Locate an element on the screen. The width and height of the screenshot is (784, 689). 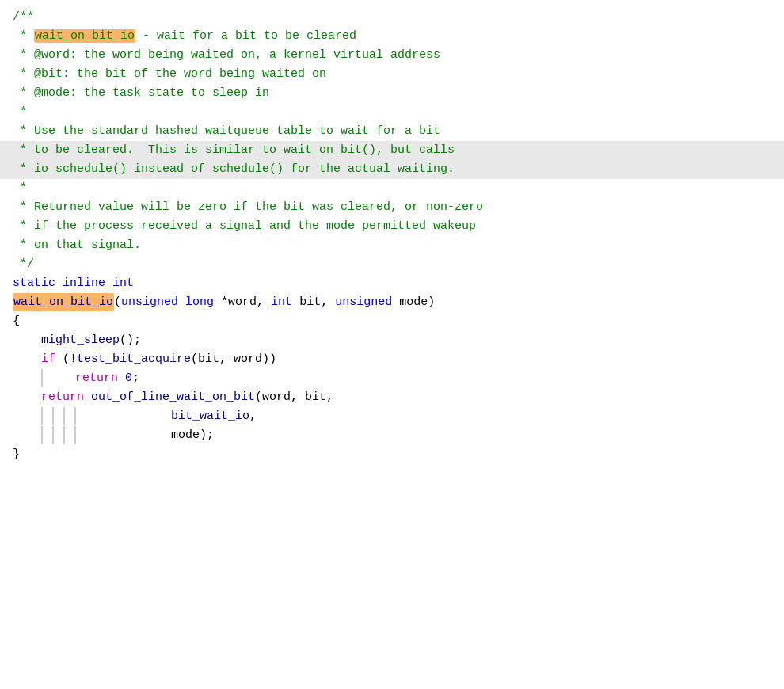
comment-text: * to be cleared. This is similar to wait… is located at coordinates (234, 150).